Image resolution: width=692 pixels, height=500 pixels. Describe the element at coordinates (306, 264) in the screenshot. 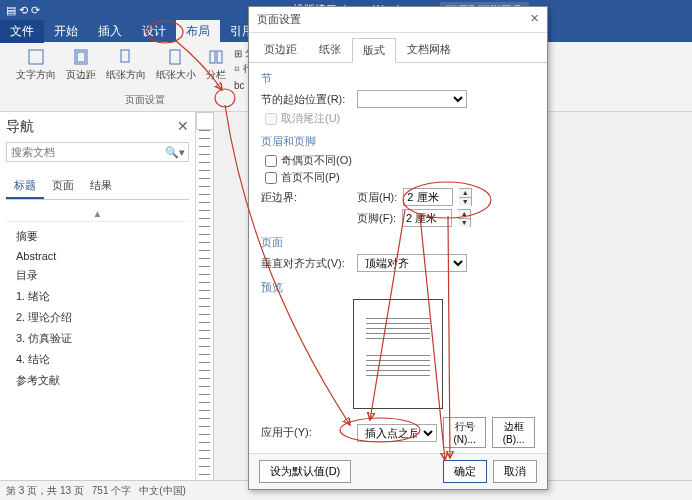

I see `valign-label: 垂直对齐方式(V):` at that location.